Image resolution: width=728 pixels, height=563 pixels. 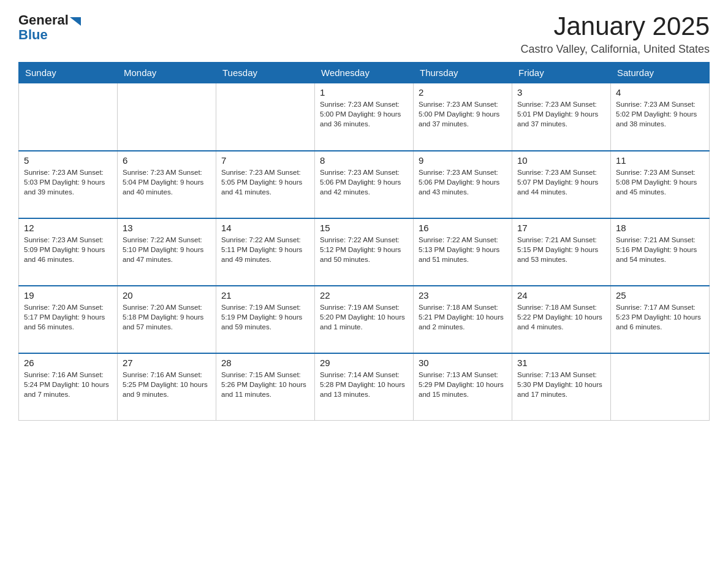 What do you see at coordinates (167, 228) in the screenshot?
I see `day-number: 13` at bounding box center [167, 228].